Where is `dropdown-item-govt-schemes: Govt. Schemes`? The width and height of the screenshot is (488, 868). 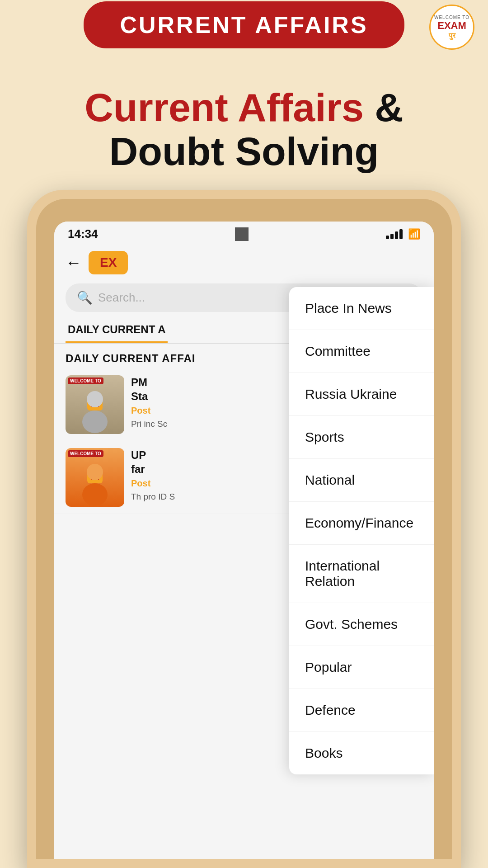
dropdown-item-govt-schemes: Govt. Schemes is located at coordinates (361, 625).